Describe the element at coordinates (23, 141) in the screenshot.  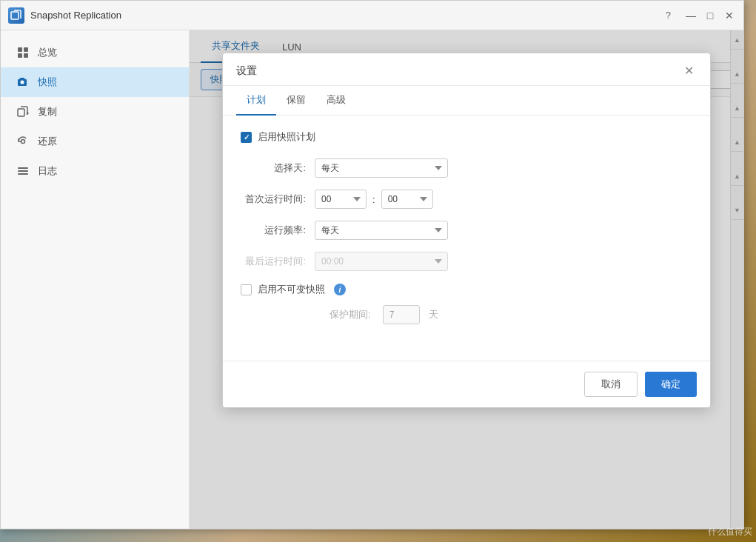
I see `restore-icon` at that location.